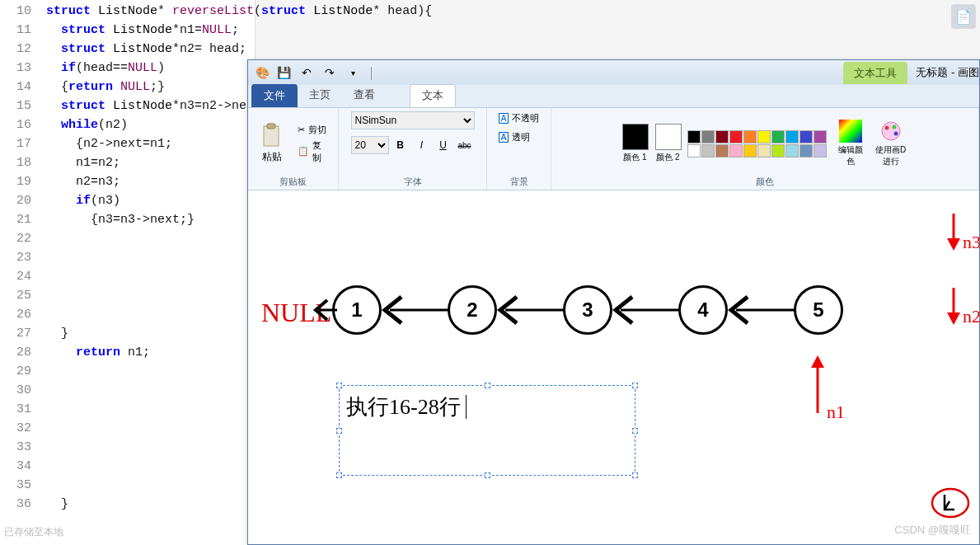 This screenshot has width=980, height=545. Describe the element at coordinates (668, 143) in the screenshot. I see `color2-button: 颜色 2` at that location.